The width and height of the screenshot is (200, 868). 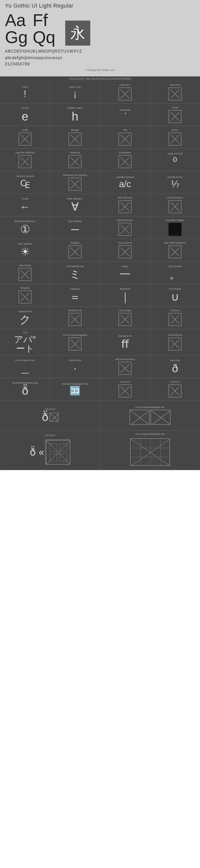 I want to click on label-misctech: Misc Technical, so click(x=125, y=198).